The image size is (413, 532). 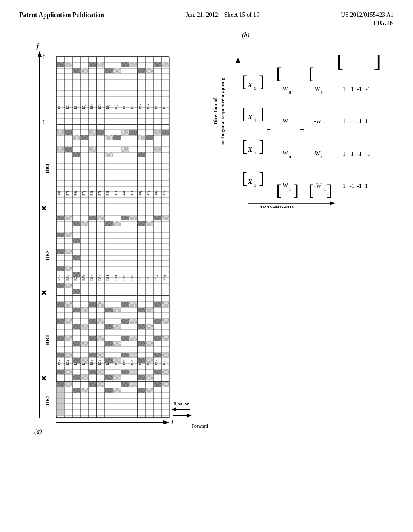 I want to click on svg-text: R7h, so click(x=132, y=193).